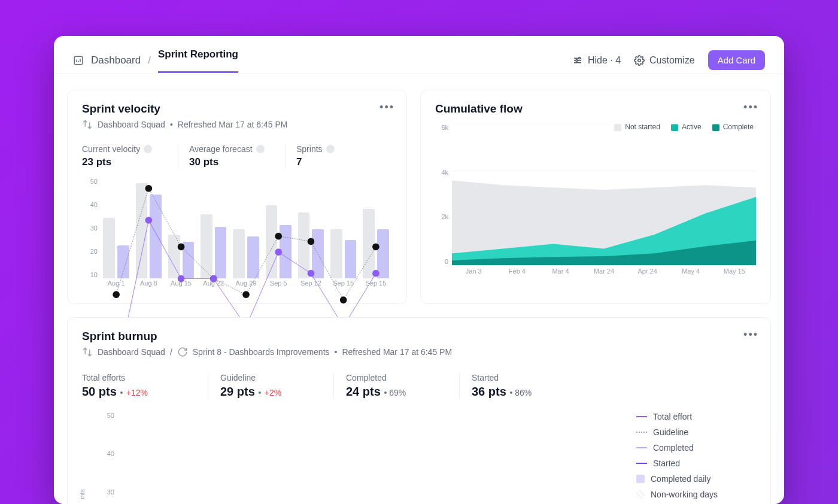 The image size is (838, 504). What do you see at coordinates (132, 125) in the screenshot?
I see `velocity-squad: Dashboard Squad` at bounding box center [132, 125].